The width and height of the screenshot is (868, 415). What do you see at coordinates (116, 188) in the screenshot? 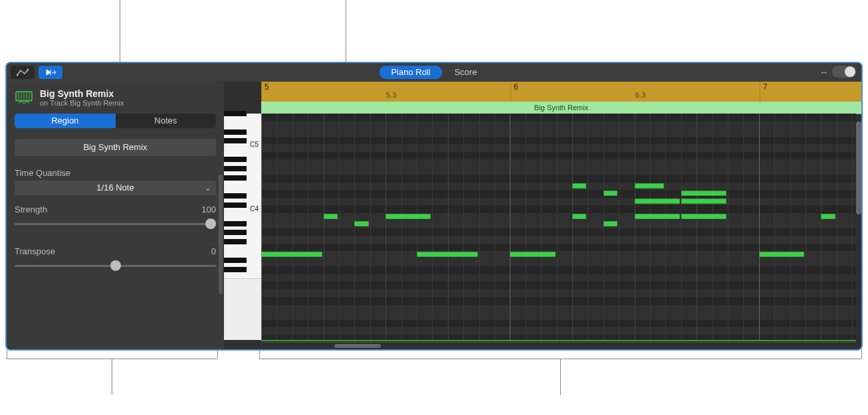
I see `time-quantise-select: 1/16 Note` at bounding box center [116, 188].